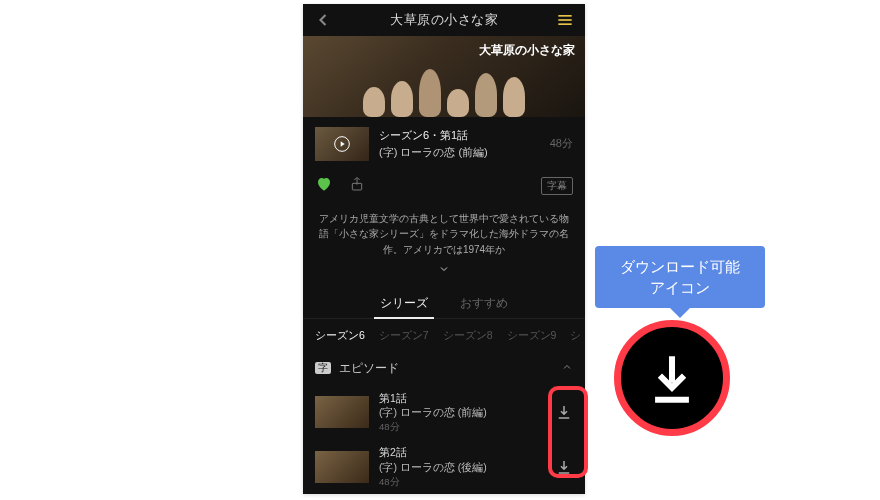 The image size is (880, 500). Describe the element at coordinates (565, 20) in the screenshot. I see `menu-button` at that location.